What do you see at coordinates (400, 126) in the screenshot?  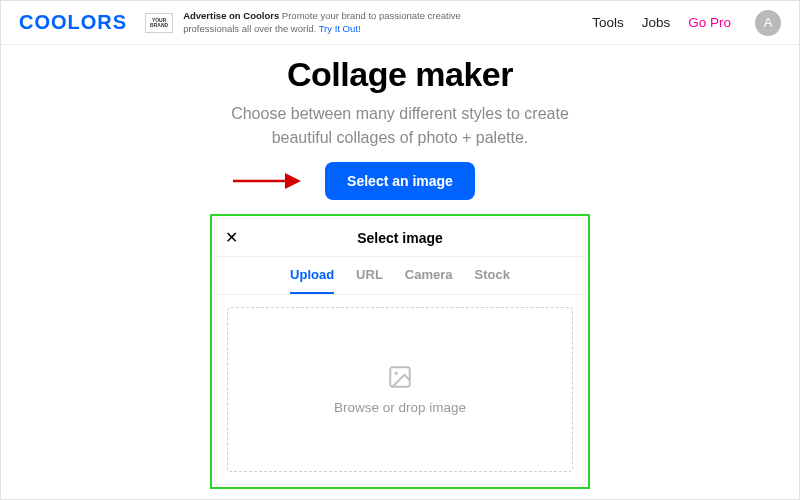 I see `page-subtitle: Choose between many different styles to …` at bounding box center [400, 126].